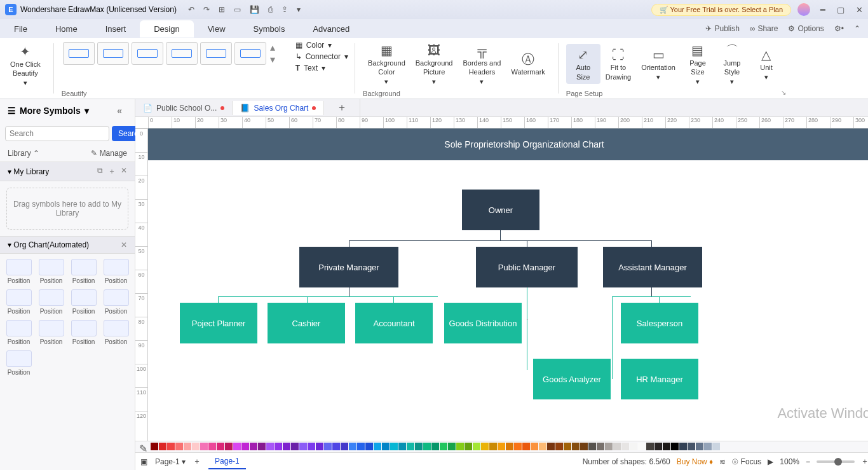  I want to click on node-private-manager: Private Manager, so click(349, 267).